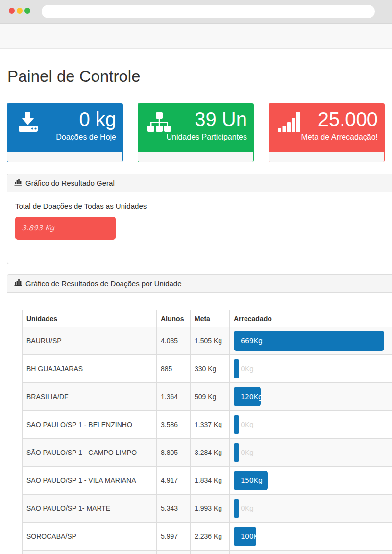 The image size is (392, 554). I want to click on table-row, so click(207, 552).